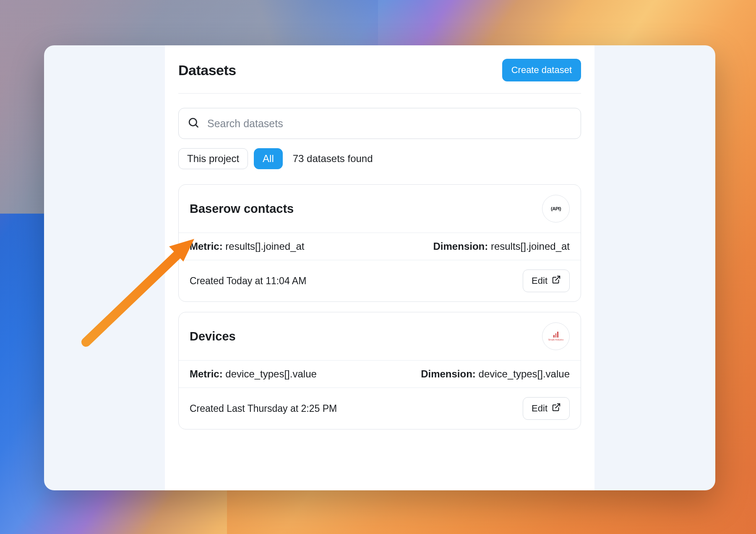 The image size is (756, 534). Describe the element at coordinates (380, 281) in the screenshot. I see `dataset-card-footer: Created Today at 11:04 AM Edit` at that location.